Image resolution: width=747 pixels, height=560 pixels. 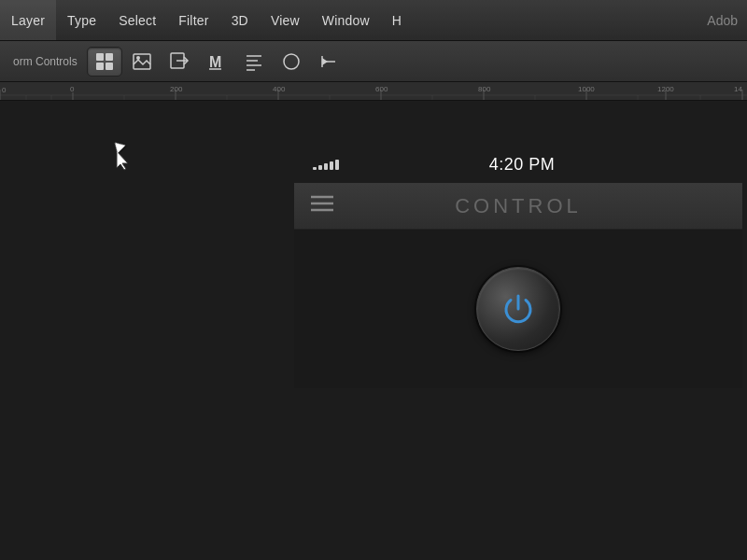 I want to click on menu-filter: Filter, so click(x=193, y=21).